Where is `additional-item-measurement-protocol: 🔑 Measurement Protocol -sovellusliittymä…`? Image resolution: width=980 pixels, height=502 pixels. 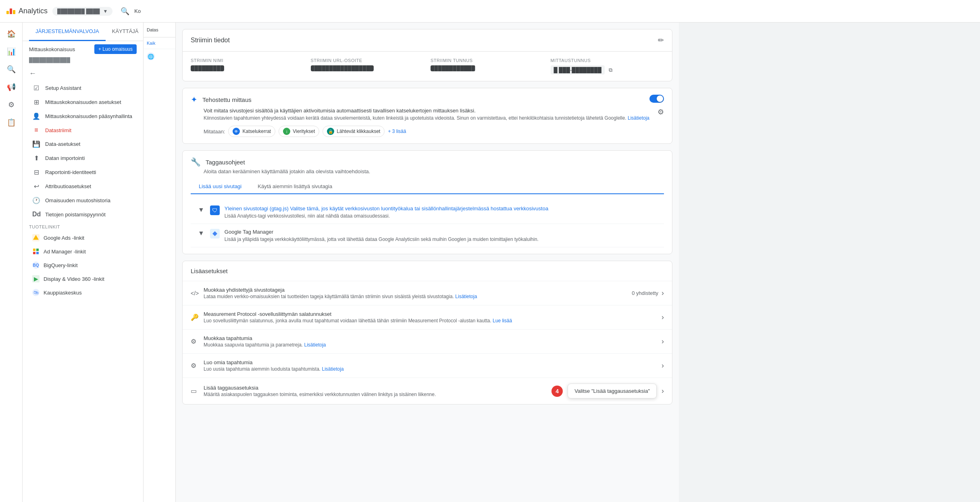 additional-item-measurement-protocol: 🔑 Measurement Protocol -sovellusliittymä… is located at coordinates (427, 317).